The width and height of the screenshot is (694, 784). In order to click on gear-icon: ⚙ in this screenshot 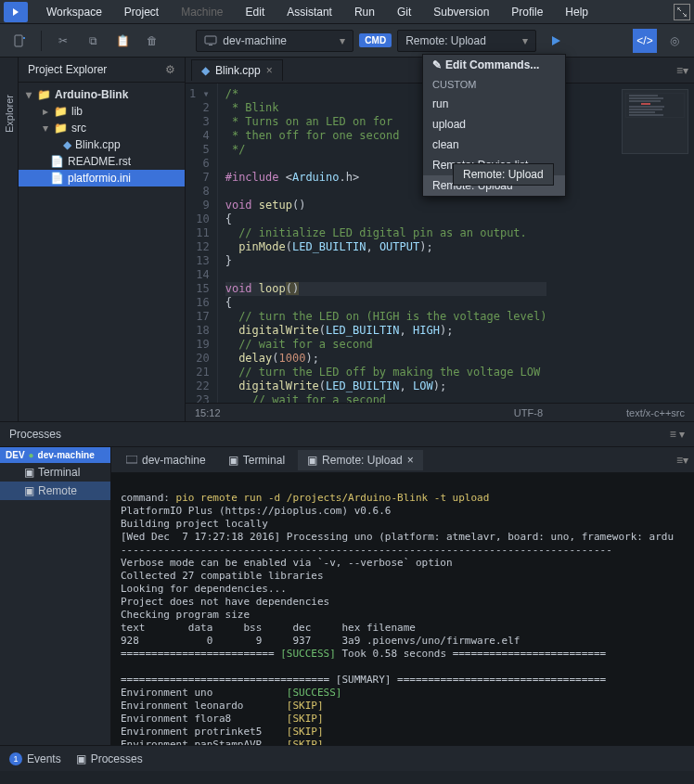, I will do `click(171, 70)`.